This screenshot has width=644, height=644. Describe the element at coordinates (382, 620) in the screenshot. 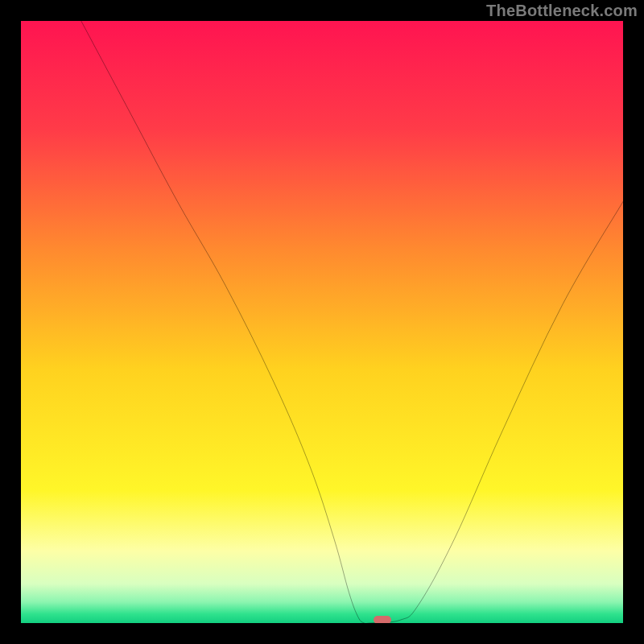

I see `optimal-point-marker` at that location.